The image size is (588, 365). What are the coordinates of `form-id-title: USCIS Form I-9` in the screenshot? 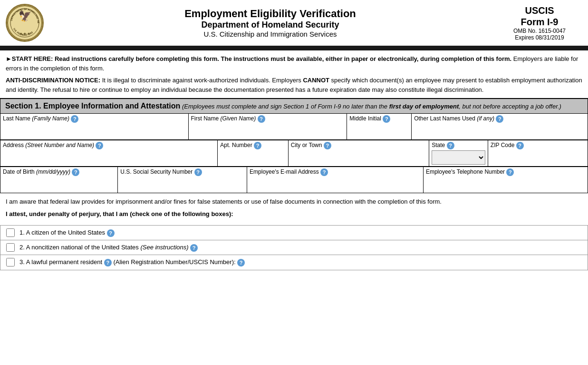 It's located at (540, 16).